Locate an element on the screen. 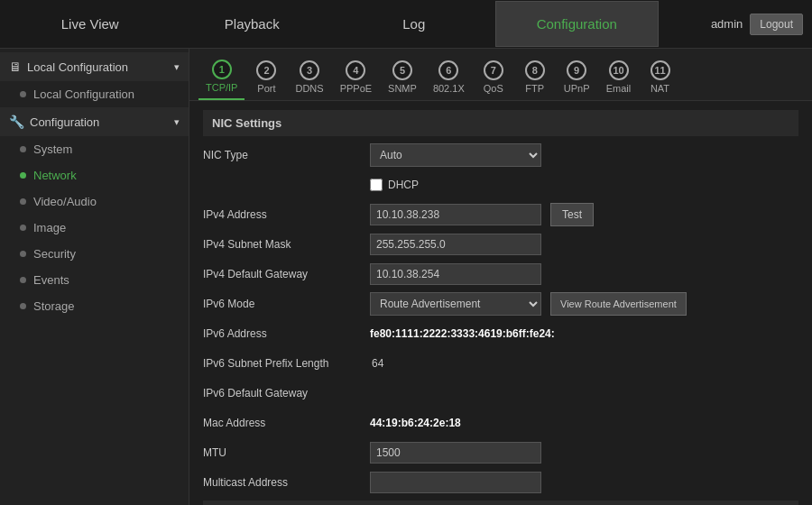 The image size is (812, 505). ipv6-mode-select: Route Advertisement is located at coordinates (456, 304).